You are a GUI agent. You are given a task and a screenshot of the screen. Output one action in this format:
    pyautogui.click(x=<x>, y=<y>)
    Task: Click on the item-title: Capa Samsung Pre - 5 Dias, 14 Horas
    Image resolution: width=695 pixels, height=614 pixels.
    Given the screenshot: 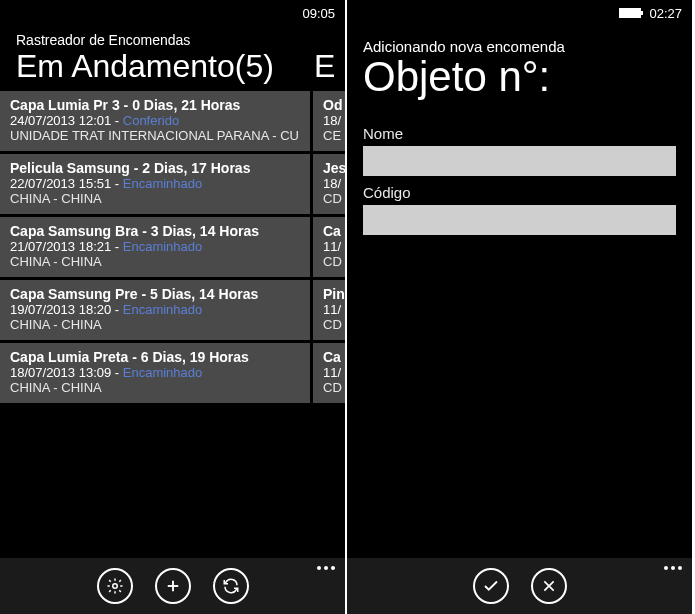 What is the action you would take?
    pyautogui.click(x=155, y=294)
    